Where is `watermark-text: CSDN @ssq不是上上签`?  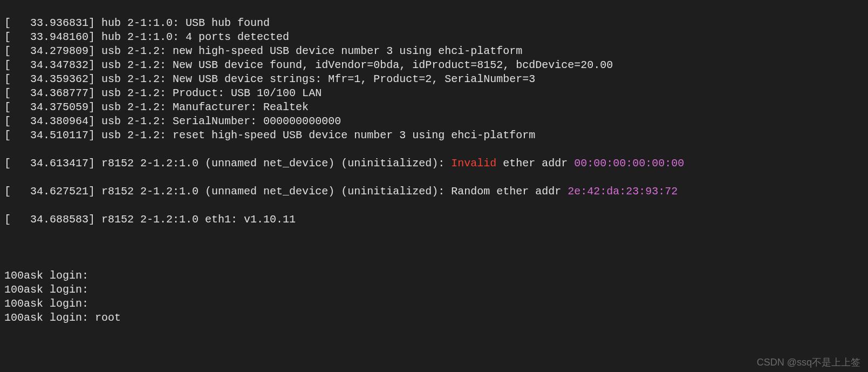 watermark-text: CSDN @ssq不是上上签 is located at coordinates (809, 363).